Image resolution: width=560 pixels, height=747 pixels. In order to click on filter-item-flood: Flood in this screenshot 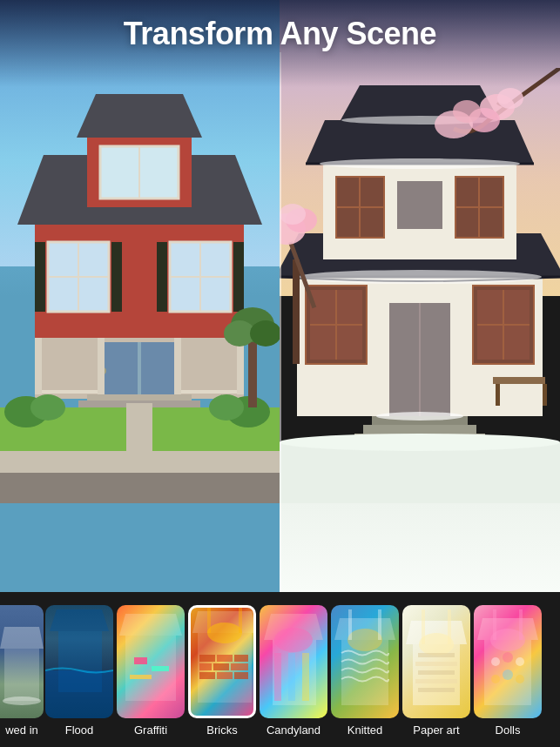, I will do `click(79, 672)`.